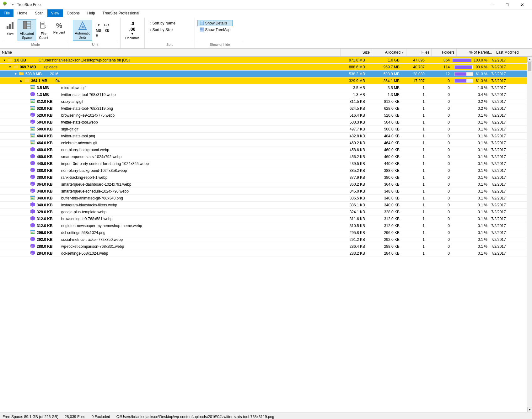 This screenshot has width=532, height=419. I want to click on mode-size-button: Size, so click(10, 28).